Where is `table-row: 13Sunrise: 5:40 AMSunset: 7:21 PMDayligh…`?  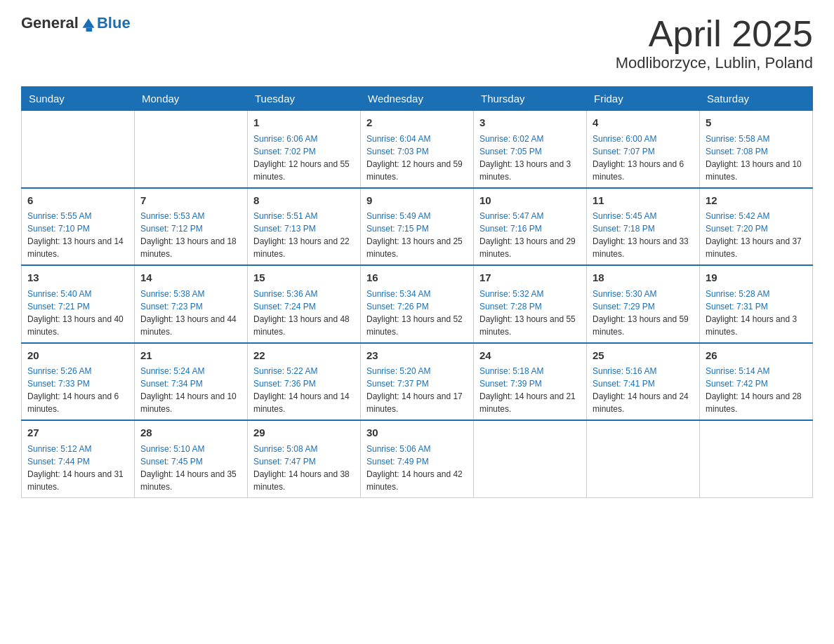
table-row: 13Sunrise: 5:40 AMSunset: 7:21 PMDayligh… is located at coordinates (79, 304).